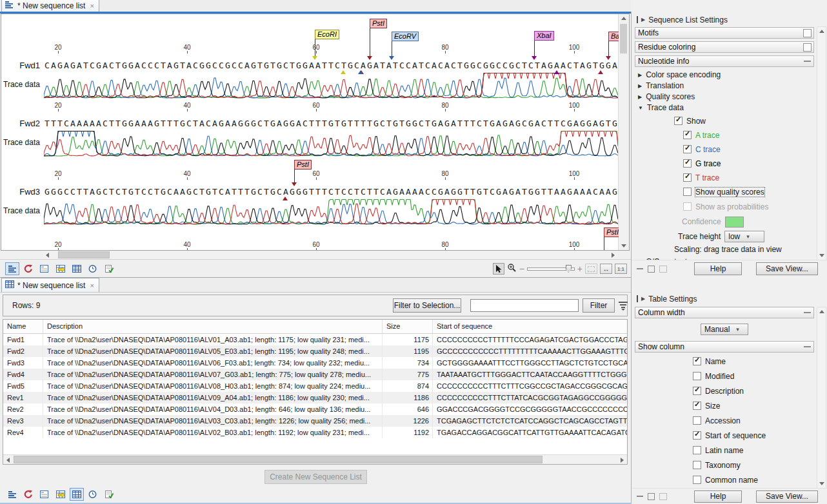  Describe the element at coordinates (12, 269) in the screenshot. I see `sequence-list-view-icon` at that location.